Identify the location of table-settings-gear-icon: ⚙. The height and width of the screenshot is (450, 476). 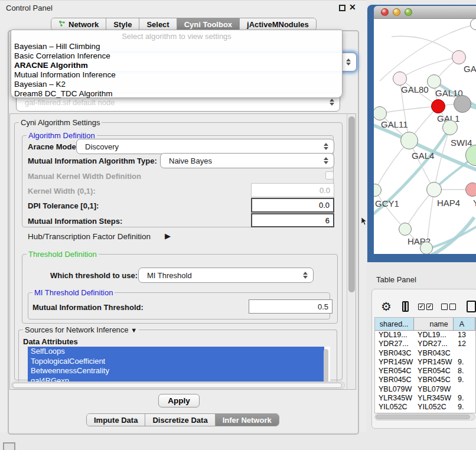
(386, 306).